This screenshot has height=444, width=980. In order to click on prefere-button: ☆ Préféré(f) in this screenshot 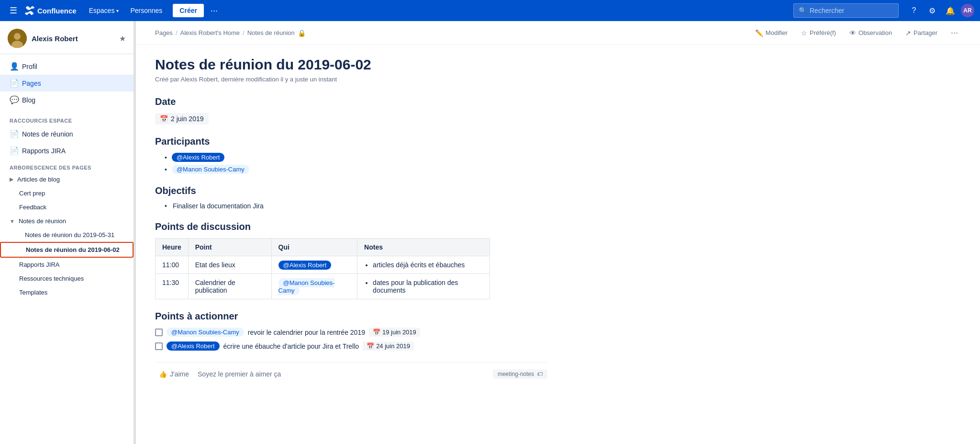, I will do `click(818, 33)`.